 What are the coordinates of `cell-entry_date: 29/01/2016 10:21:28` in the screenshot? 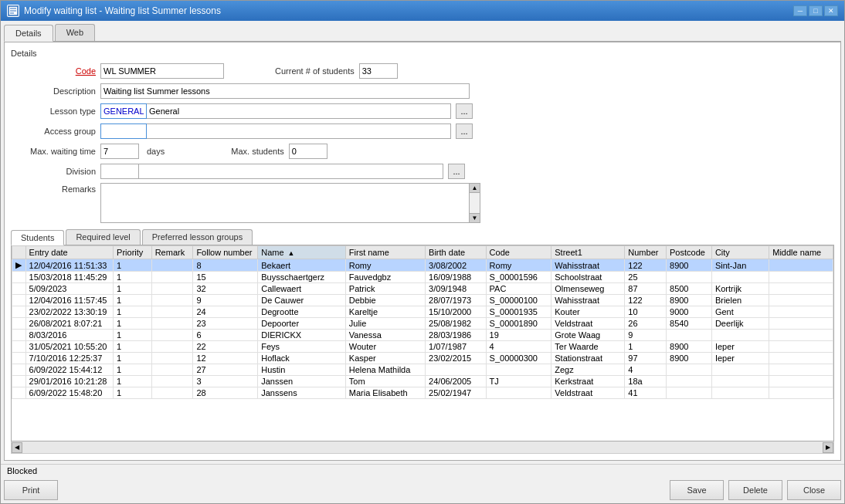 It's located at (70, 381).